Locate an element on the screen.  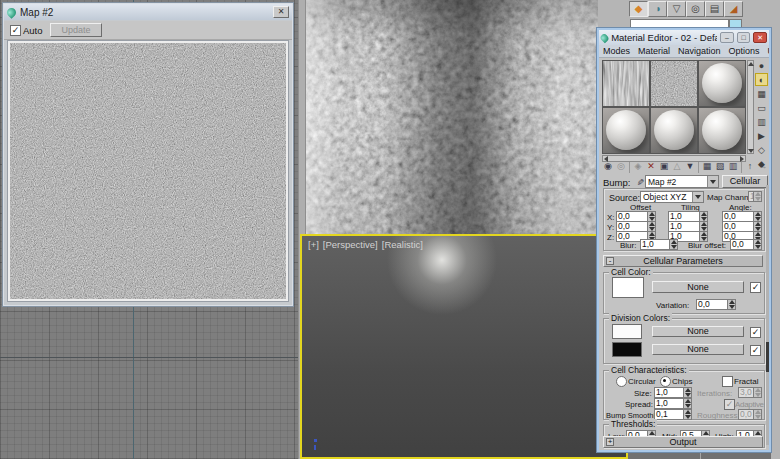
division-color-1-swatch is located at coordinates (627, 332).